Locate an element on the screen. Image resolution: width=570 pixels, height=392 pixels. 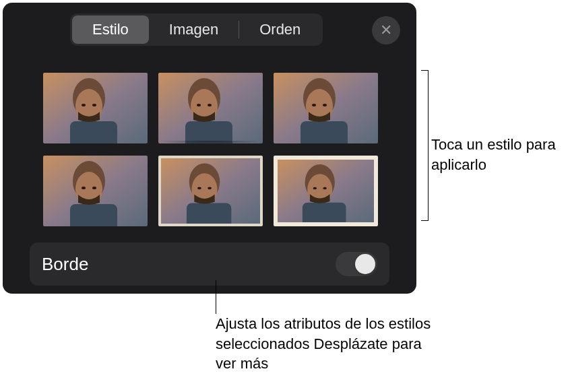
border-row: Borde is located at coordinates (210, 264).